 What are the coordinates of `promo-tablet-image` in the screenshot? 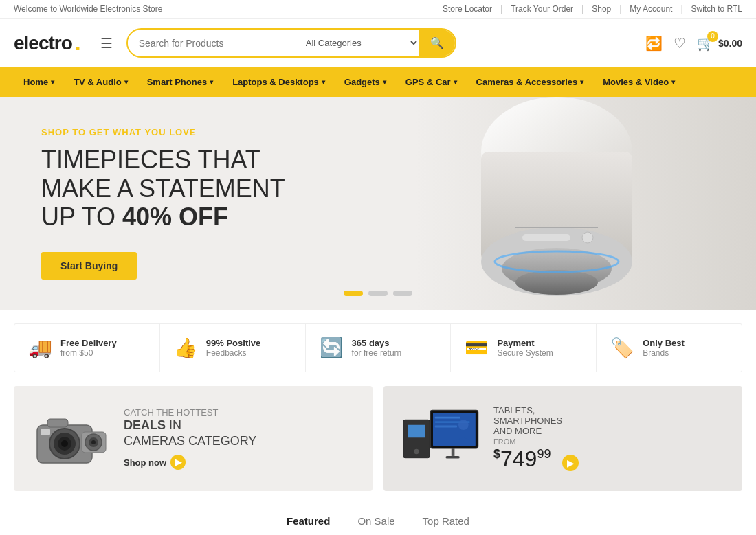 It's located at (441, 439).